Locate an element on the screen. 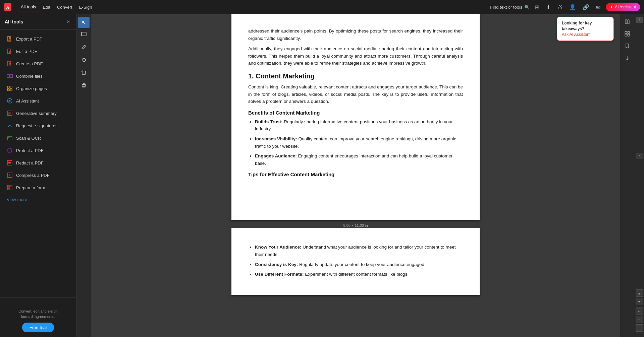  zoom-fit-button: ↔ is located at coordinates (639, 311).